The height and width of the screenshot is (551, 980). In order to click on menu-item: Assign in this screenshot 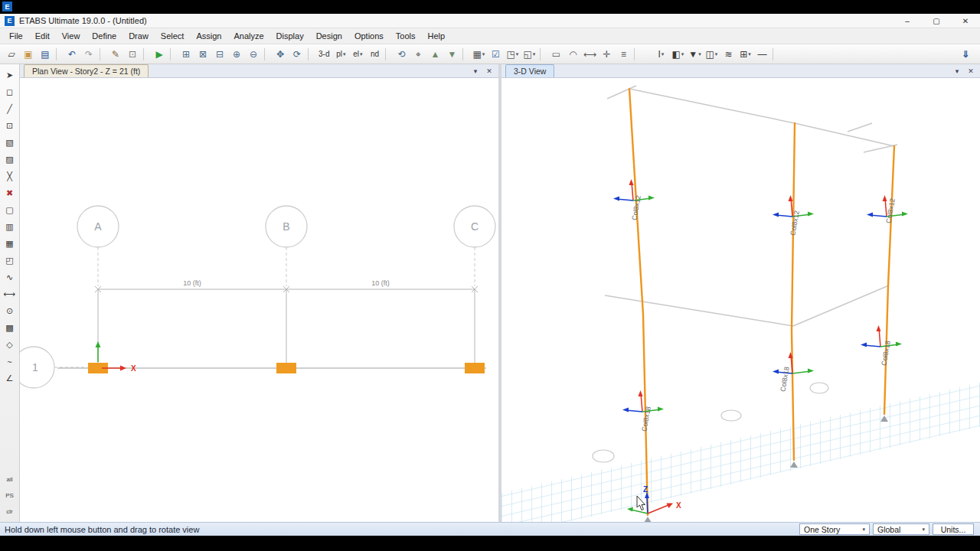, I will do `click(208, 36)`.